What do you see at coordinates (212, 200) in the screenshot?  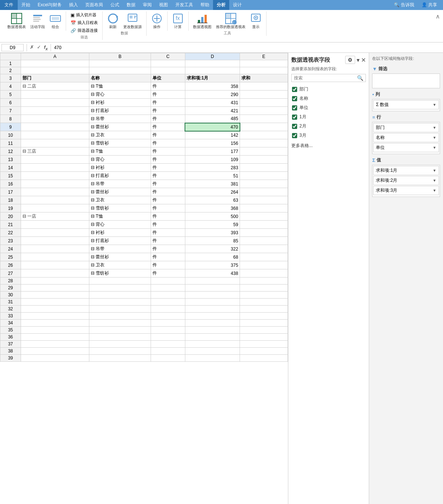 I see `cell-d: 63` at bounding box center [212, 200].